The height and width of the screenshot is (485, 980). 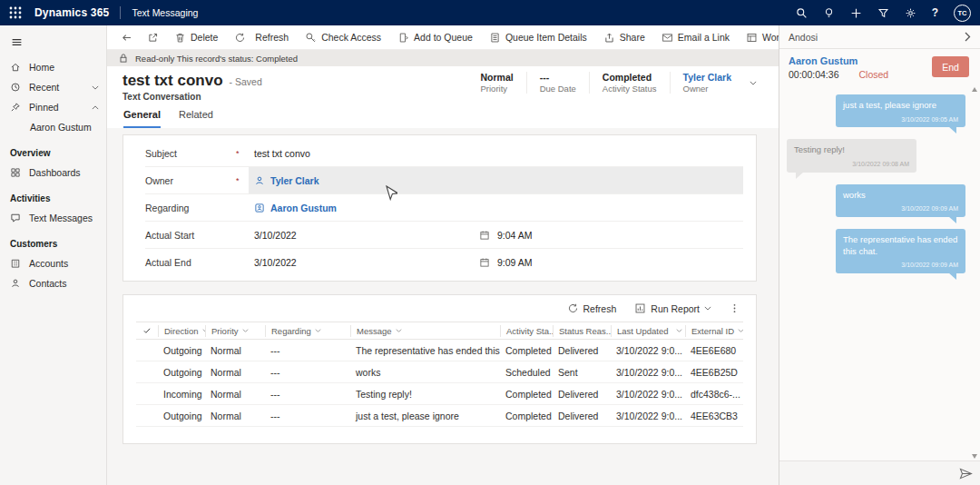 What do you see at coordinates (53, 195) in the screenshot?
I see `sidebar-section-activities: Activities` at bounding box center [53, 195].